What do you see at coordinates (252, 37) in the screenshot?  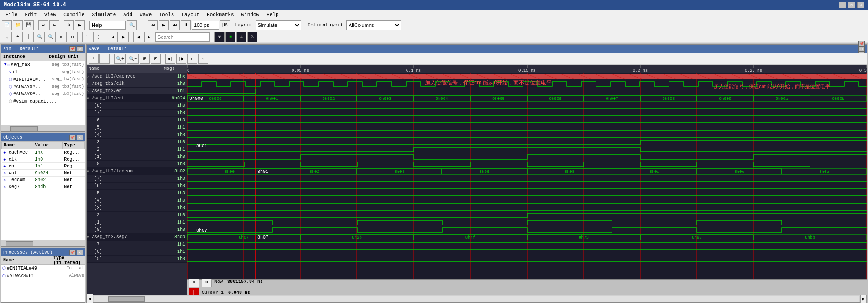 I see `disp-x-button: X` at bounding box center [252, 37].